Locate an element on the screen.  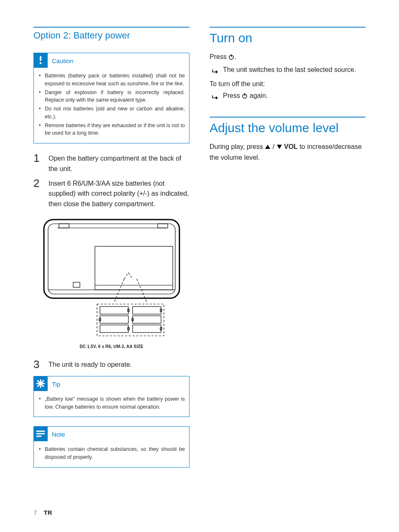
step-row: 2 Insert 6 R6/UM-3/AA size batteries (no… is located at coordinates (111, 194).